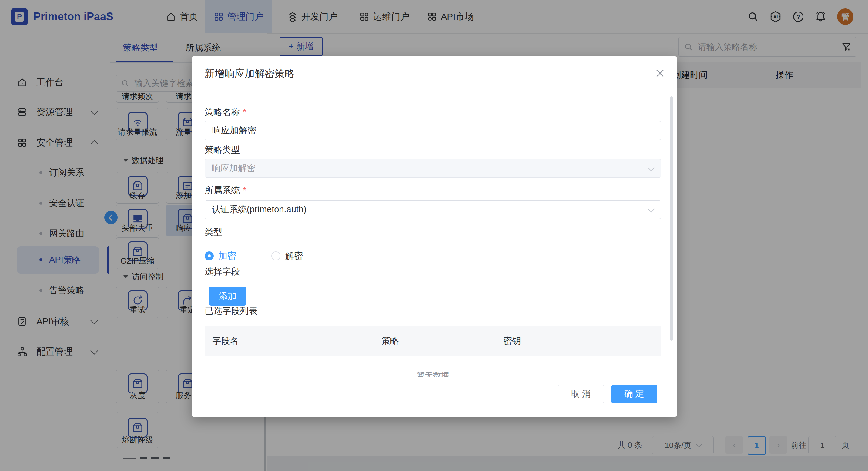 The image size is (868, 471). What do you see at coordinates (433, 168) in the screenshot?
I see `policy-type-select: 响应加解密` at bounding box center [433, 168].